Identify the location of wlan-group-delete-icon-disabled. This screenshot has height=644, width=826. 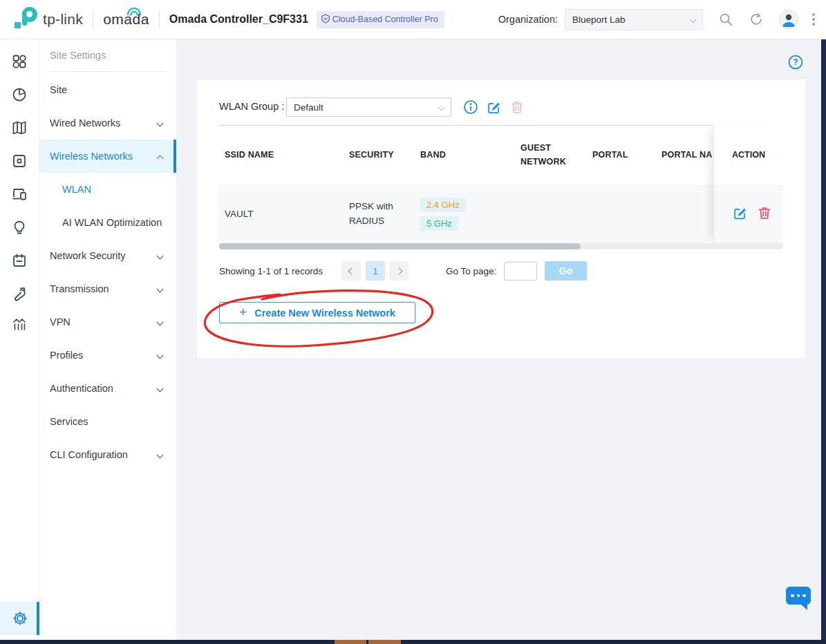
(517, 108).